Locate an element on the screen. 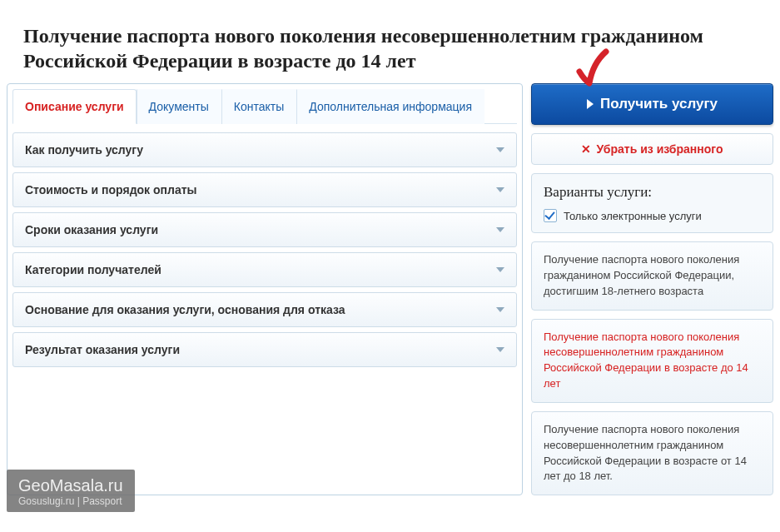 This screenshot has width=780, height=532. tabs: Описание услуги Документы Контакты Допол… is located at coordinates (265, 107).